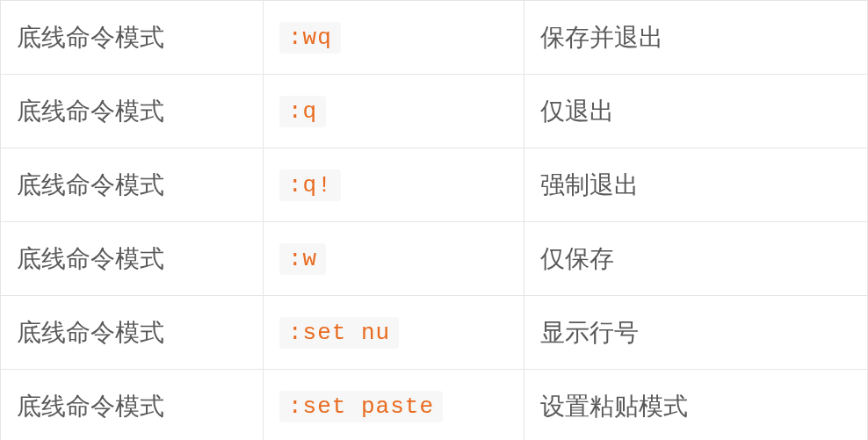  I want to click on cell-description: 仅退出, so click(696, 112).